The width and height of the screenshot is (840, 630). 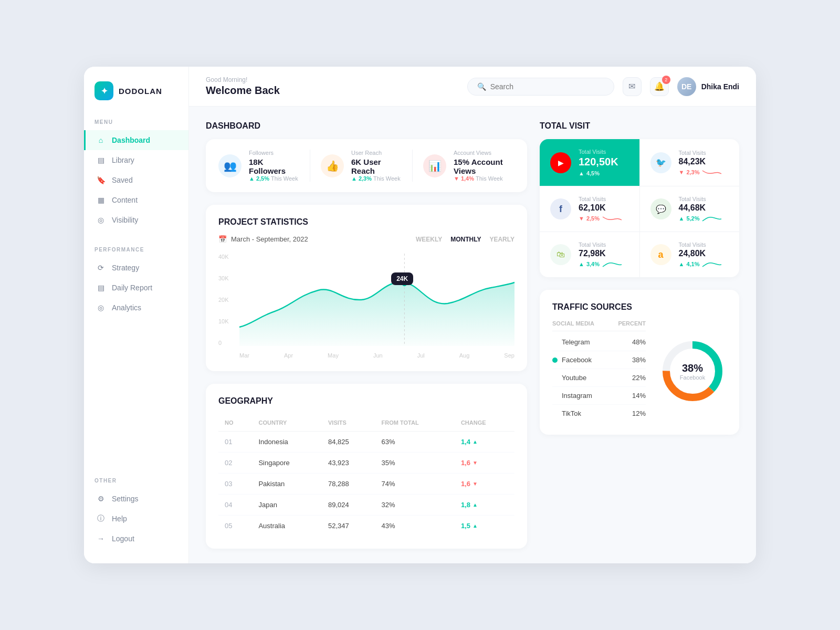 I want to click on performance-section-label: PERFORMANCE, so click(x=136, y=252).